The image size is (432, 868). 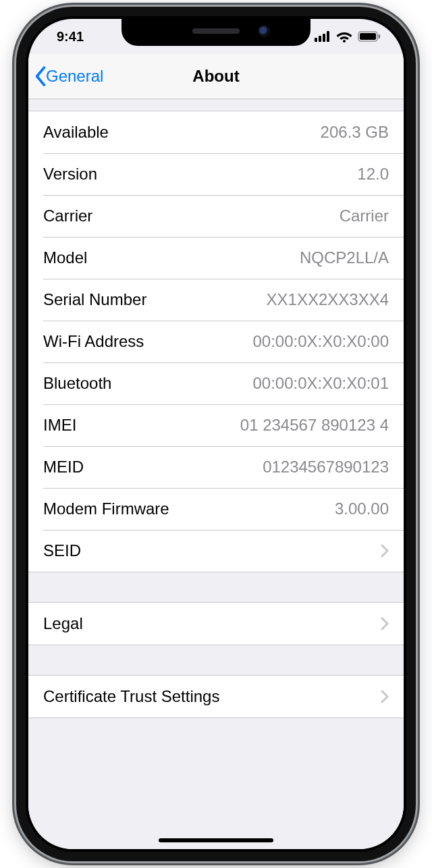 I want to click on label-imei: IMEI, so click(x=59, y=425).